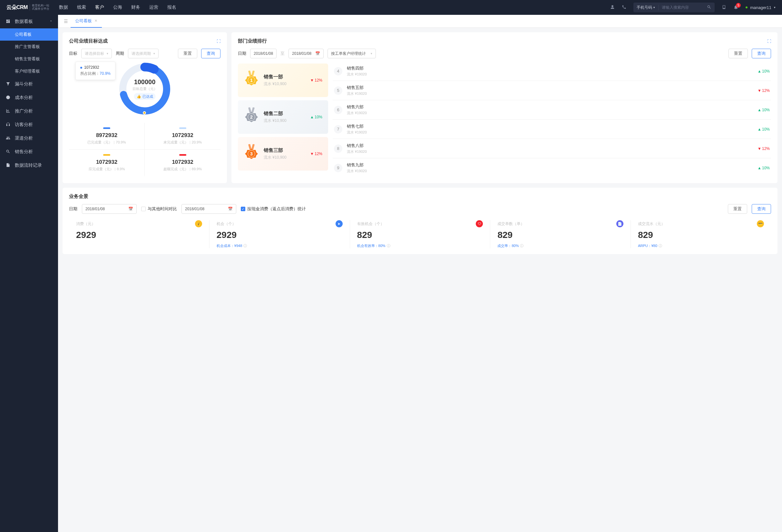 The width and height of the screenshot is (782, 532). What do you see at coordinates (172, 7) in the screenshot?
I see `topnav-item: 报名` at bounding box center [172, 7].